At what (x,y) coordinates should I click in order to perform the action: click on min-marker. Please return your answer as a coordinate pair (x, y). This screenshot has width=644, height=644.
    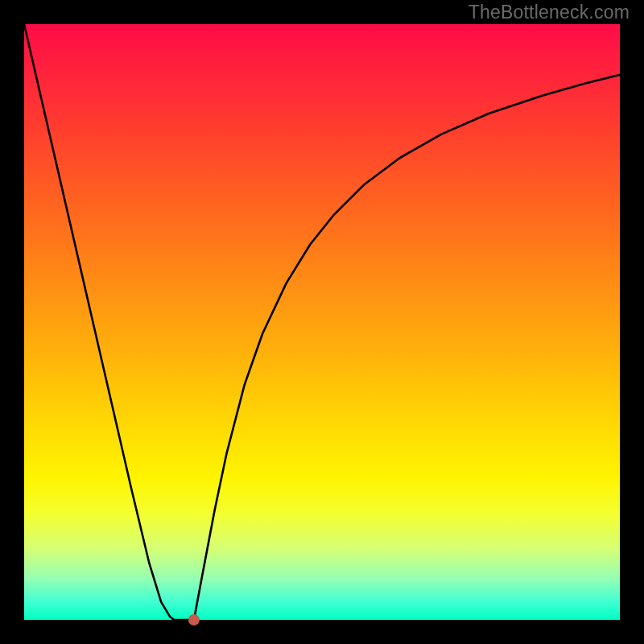
    Looking at the image, I should click on (194, 620).